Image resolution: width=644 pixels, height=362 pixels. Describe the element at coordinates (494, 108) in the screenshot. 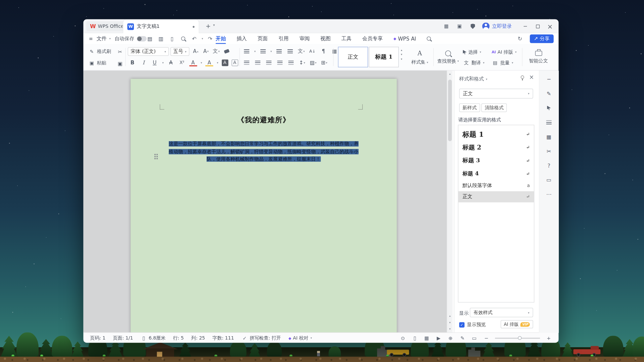

I see `clear-format-button: 清除格式` at that location.